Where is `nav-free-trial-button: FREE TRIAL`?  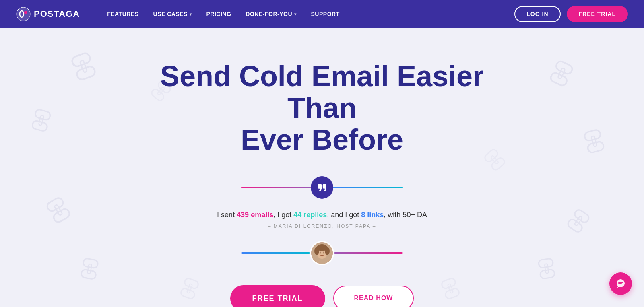 nav-free-trial-button: FREE TRIAL is located at coordinates (597, 14).